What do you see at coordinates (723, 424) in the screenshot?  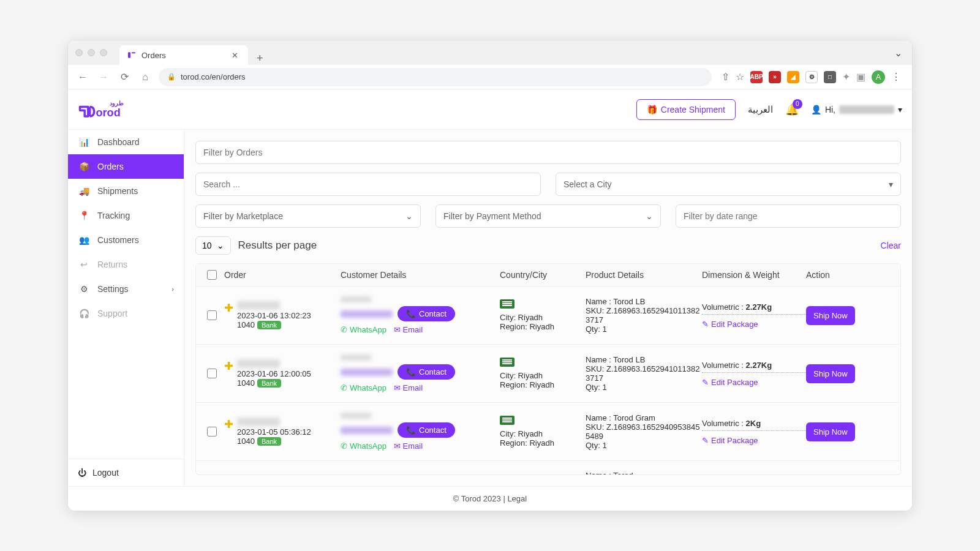 I see `volumetric-label: Volumetric :` at bounding box center [723, 424].